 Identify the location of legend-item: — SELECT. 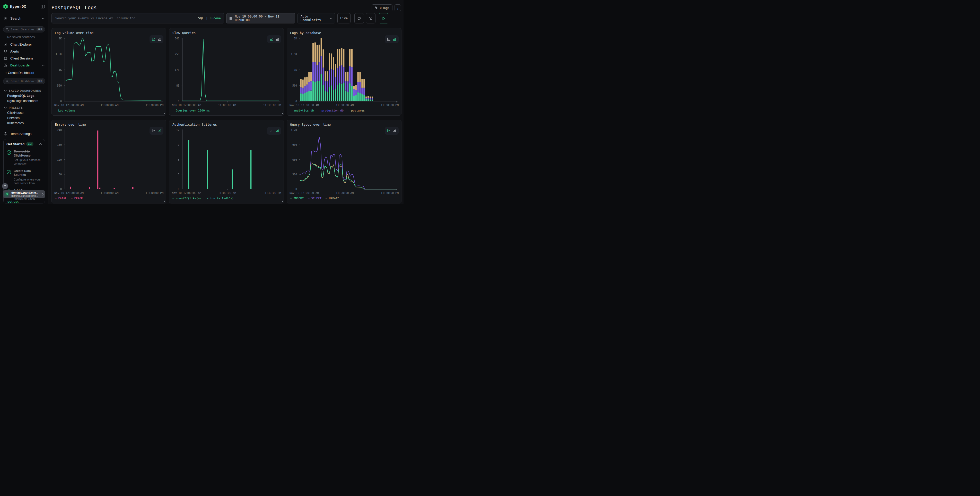
(315, 199).